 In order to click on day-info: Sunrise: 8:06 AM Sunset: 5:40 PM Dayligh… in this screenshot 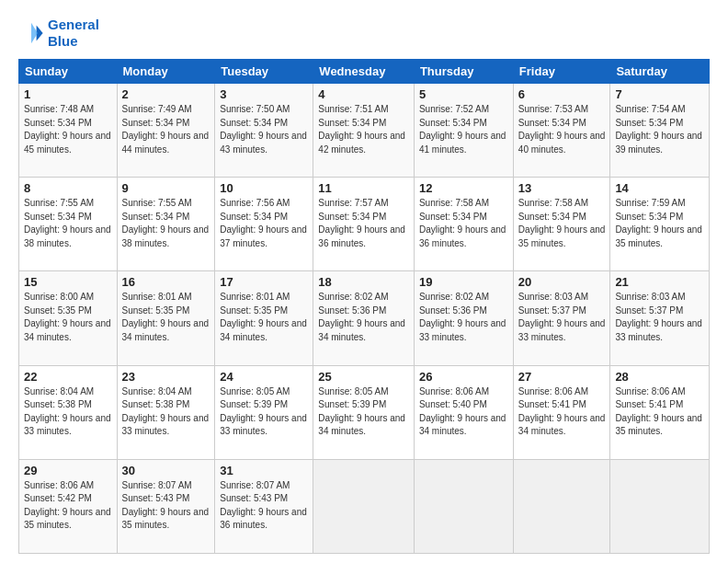, I will do `click(463, 412)`.